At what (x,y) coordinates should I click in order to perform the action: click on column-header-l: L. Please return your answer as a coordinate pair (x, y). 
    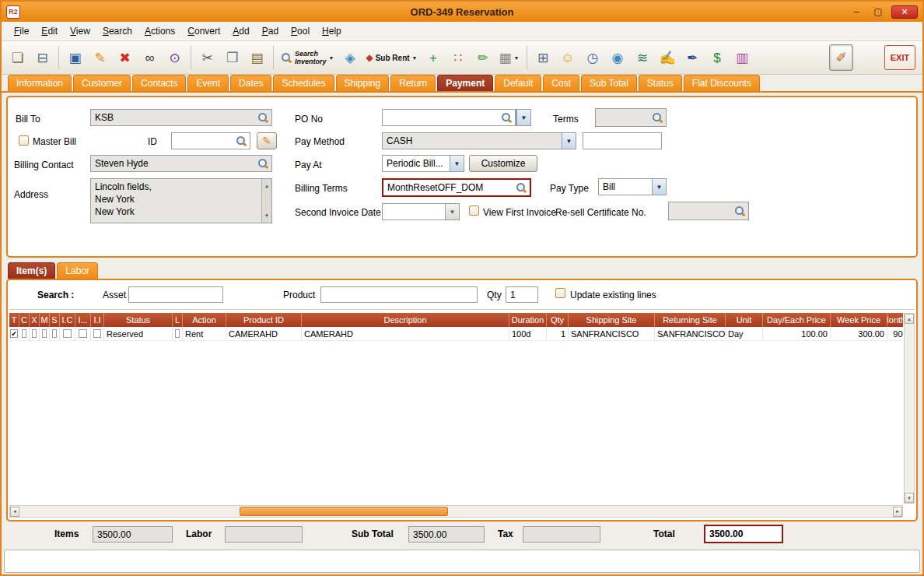
    Looking at the image, I should click on (177, 320).